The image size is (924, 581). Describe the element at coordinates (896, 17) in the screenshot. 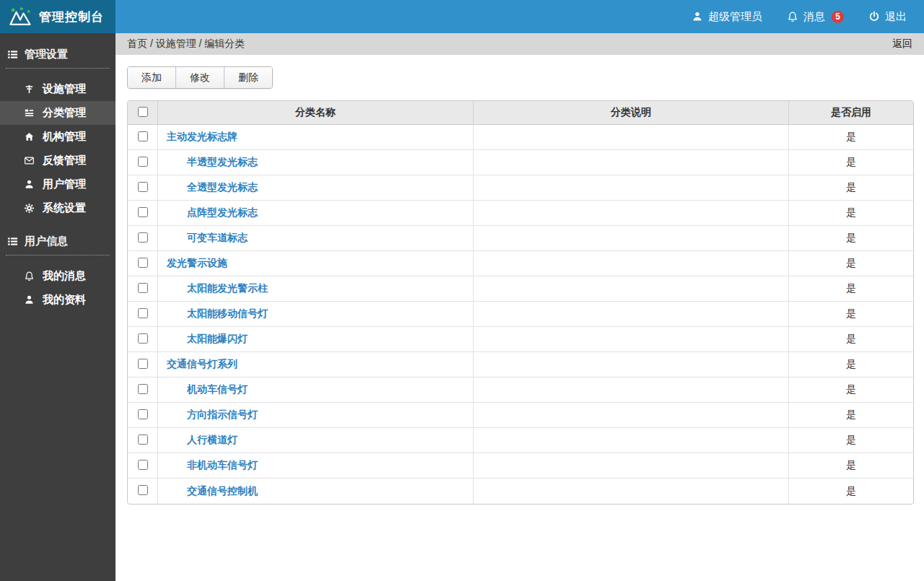

I see `logout-label: 退出` at that location.